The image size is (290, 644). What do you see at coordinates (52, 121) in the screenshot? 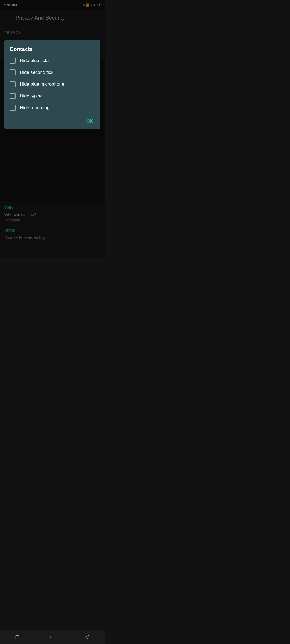
I see `dialog-footer: OK` at bounding box center [52, 121].